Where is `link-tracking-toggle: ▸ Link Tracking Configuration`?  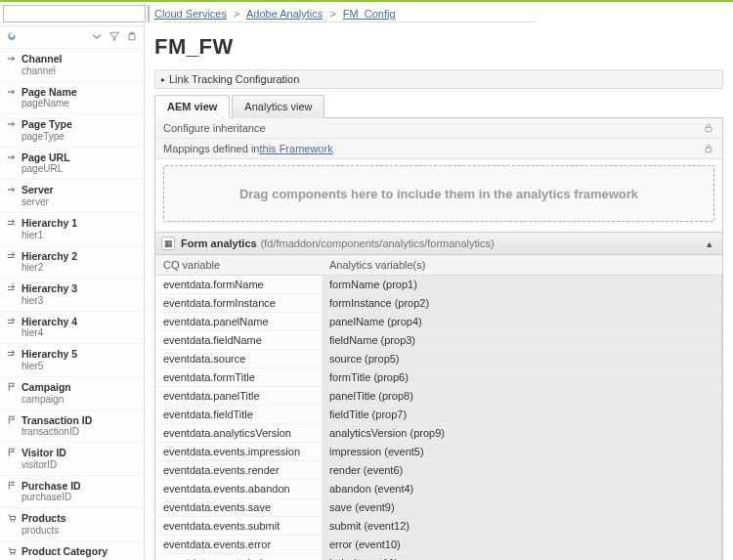 link-tracking-toggle: ▸ Link Tracking Configuration is located at coordinates (439, 79).